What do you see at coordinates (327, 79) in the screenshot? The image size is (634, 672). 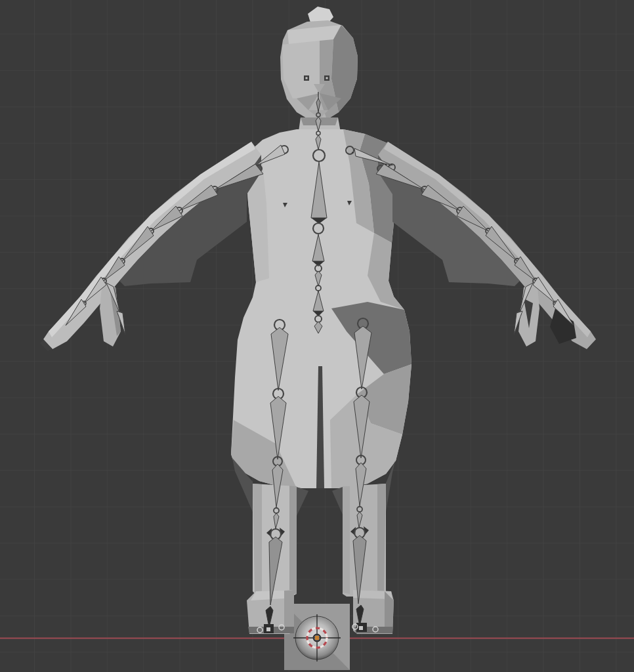 I see `eye-right-highlight` at bounding box center [327, 79].